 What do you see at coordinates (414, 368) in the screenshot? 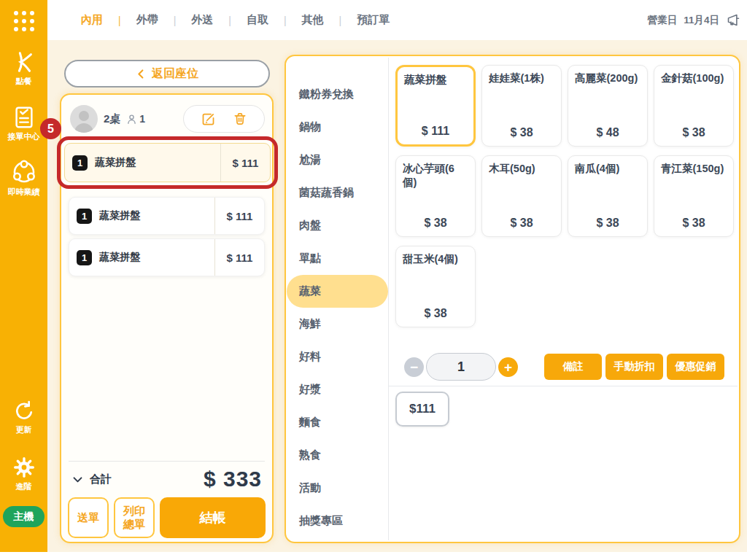
I see `quantity-minus-button: −` at bounding box center [414, 368].